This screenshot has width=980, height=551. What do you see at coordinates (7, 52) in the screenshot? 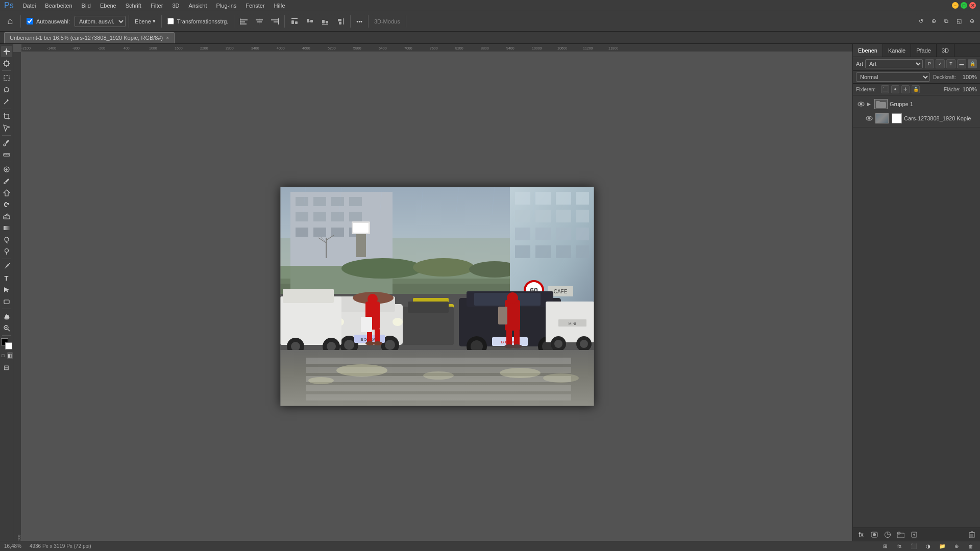
I see `move-tool-button` at bounding box center [7, 52].